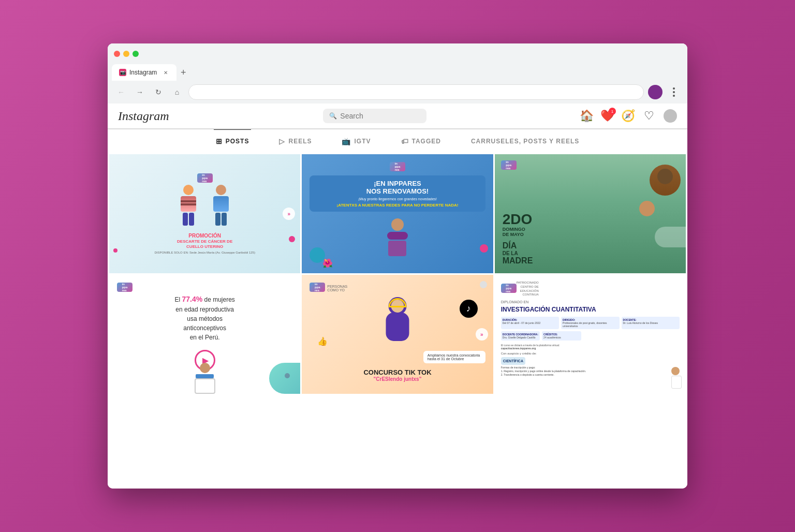 This screenshot has width=795, height=532. Describe the element at coordinates (144, 116) in the screenshot. I see `instagram-logo: Instagram` at that location.